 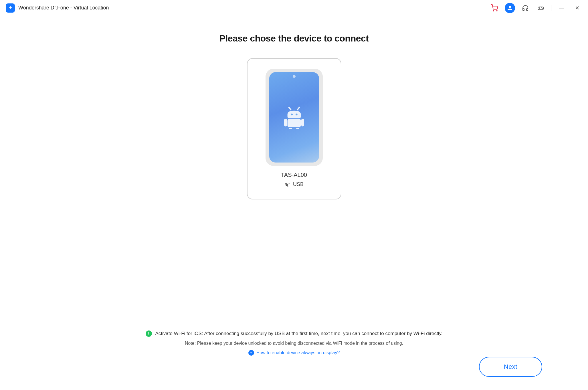 I want to click on phone-screen, so click(x=294, y=117).